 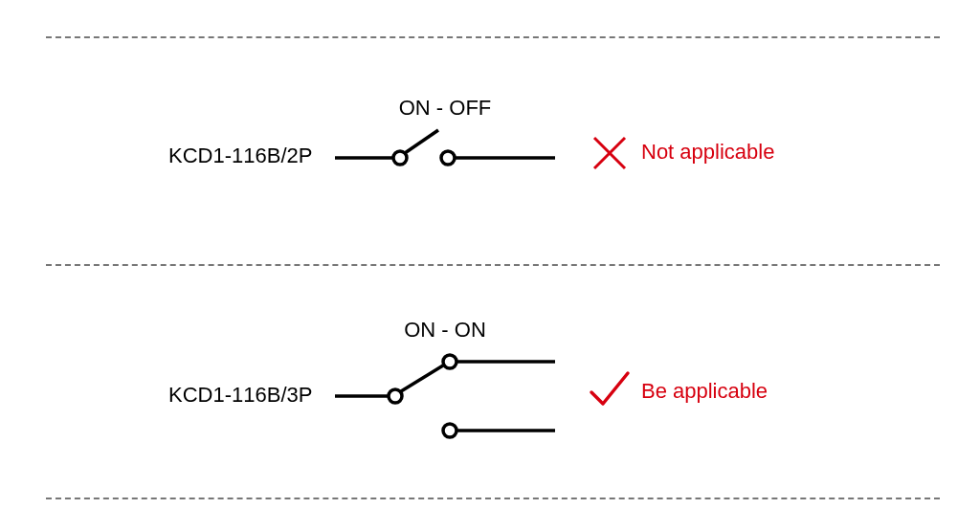 What do you see at coordinates (445, 153) in the screenshot?
I see `spst-switch-symbol` at bounding box center [445, 153].